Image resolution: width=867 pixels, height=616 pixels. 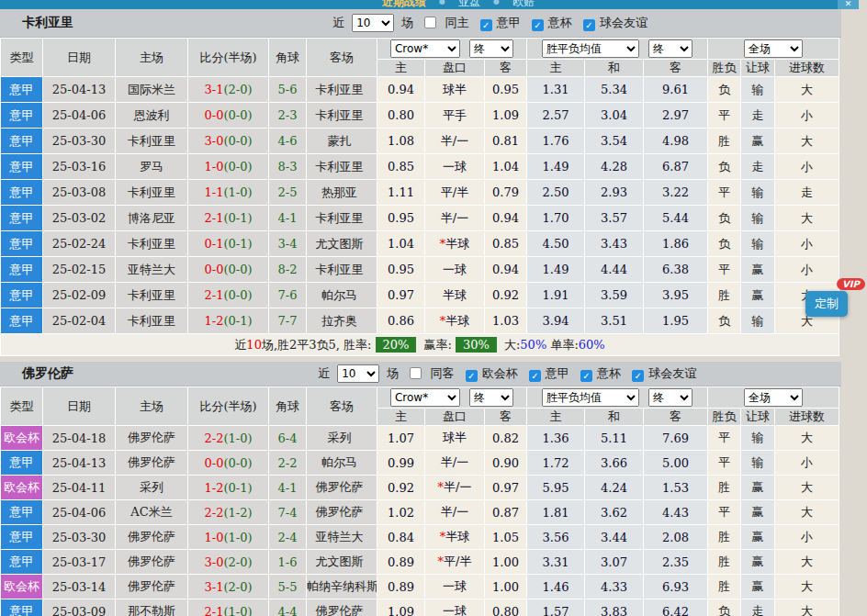 I want to click on home-team: 国际米兰, so click(x=152, y=90).